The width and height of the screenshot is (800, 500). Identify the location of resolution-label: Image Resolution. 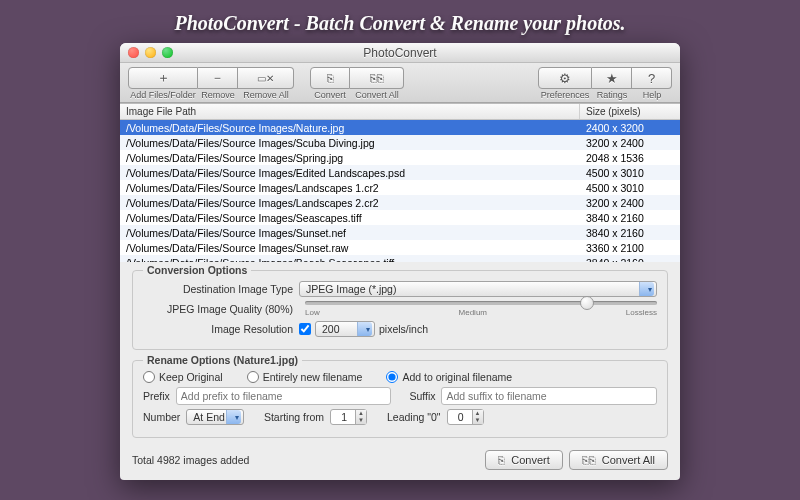
(218, 329).